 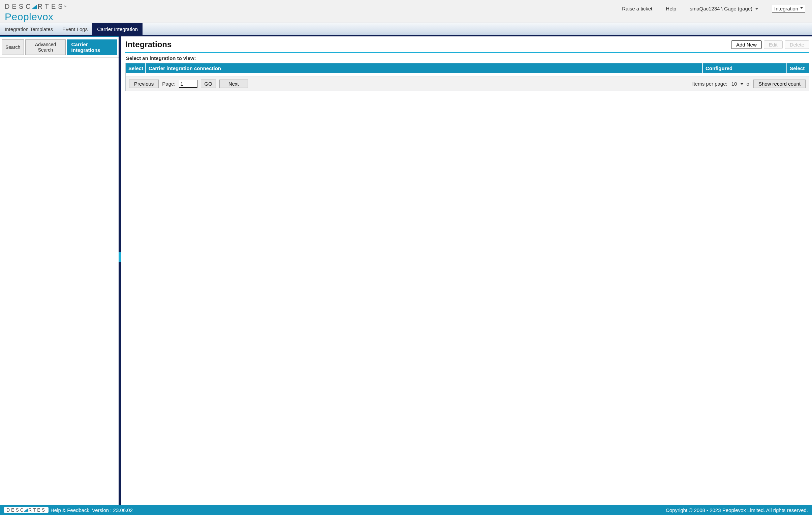 I want to click on go-button: GO, so click(x=208, y=84).